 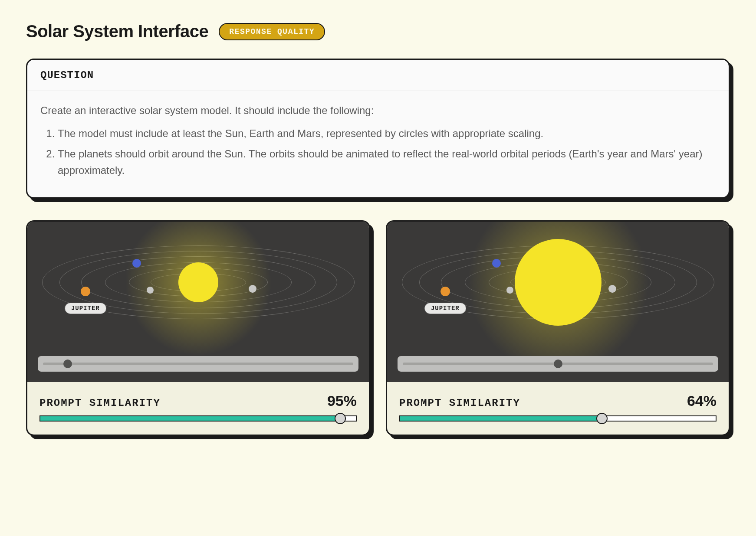 I want to click on similarity-value: 95%, so click(x=342, y=401).